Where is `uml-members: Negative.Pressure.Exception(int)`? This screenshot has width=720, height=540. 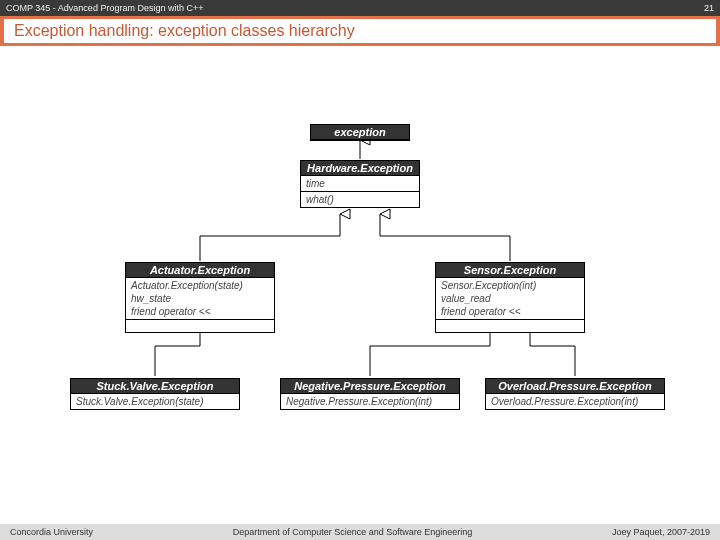
uml-members: Negative.Pressure.Exception(int) is located at coordinates (370, 402).